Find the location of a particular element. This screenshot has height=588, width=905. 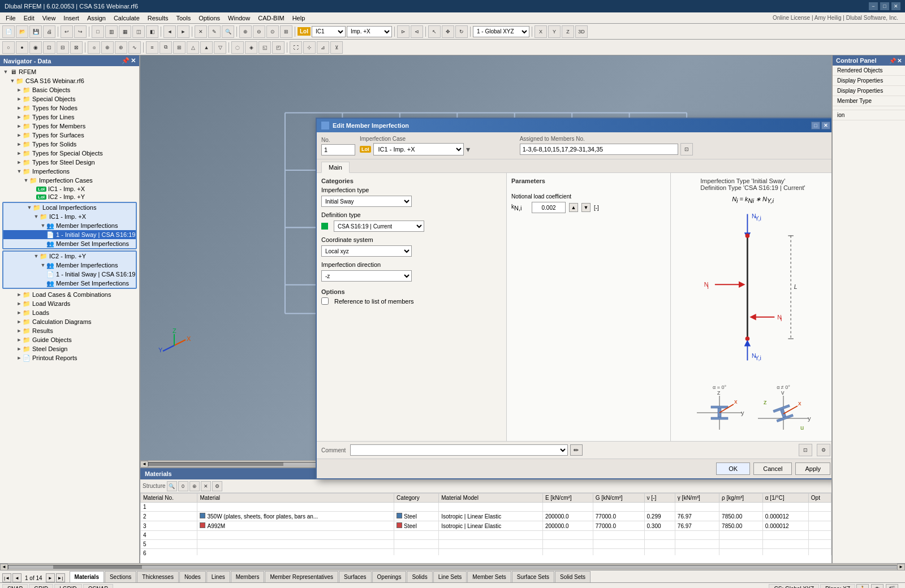

tb-view1: X is located at coordinates (541, 32).